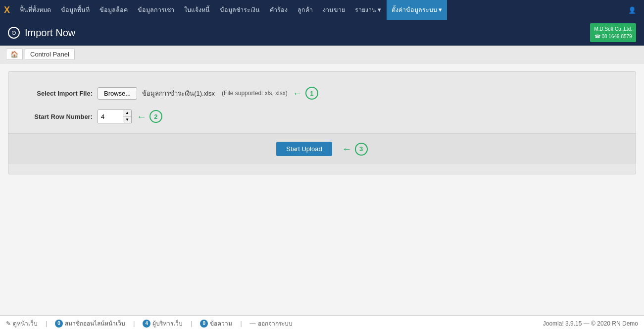 The image size is (644, 331). What do you see at coordinates (162, 323) in the screenshot?
I see `footer-admin: 4 ผู้บริหารเว็บ` at bounding box center [162, 323].